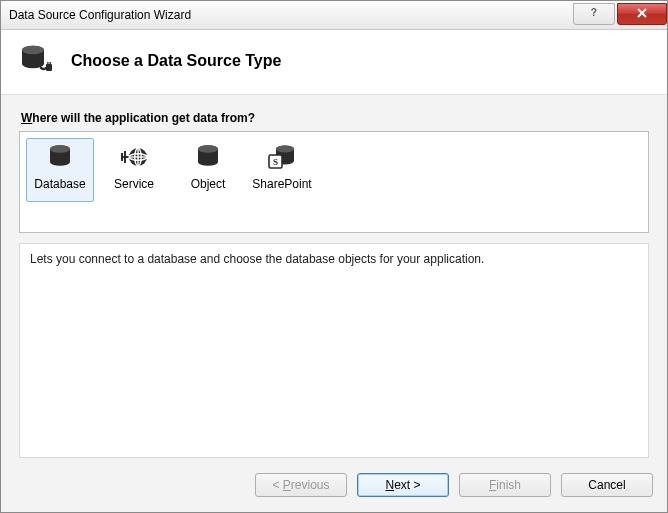 Image resolution: width=668 pixels, height=513 pixels. I want to click on cancel-button: Cancel, so click(607, 485).